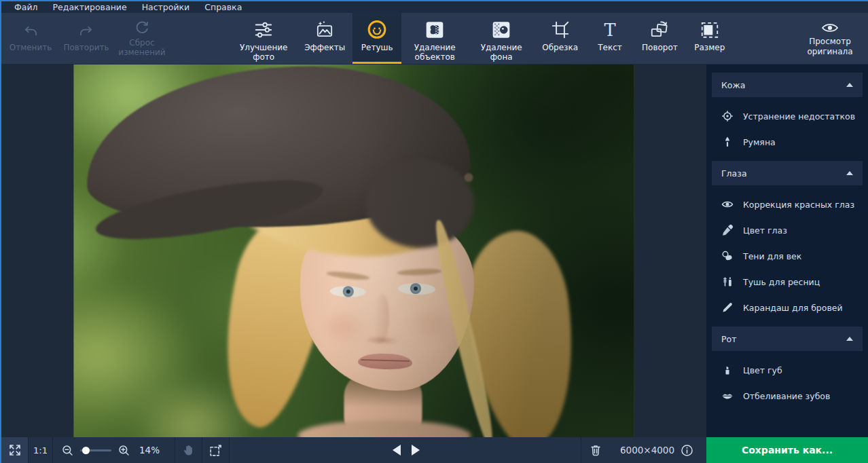 The width and height of the screenshot is (868, 463). I want to click on eyedropper-icon, so click(727, 230).